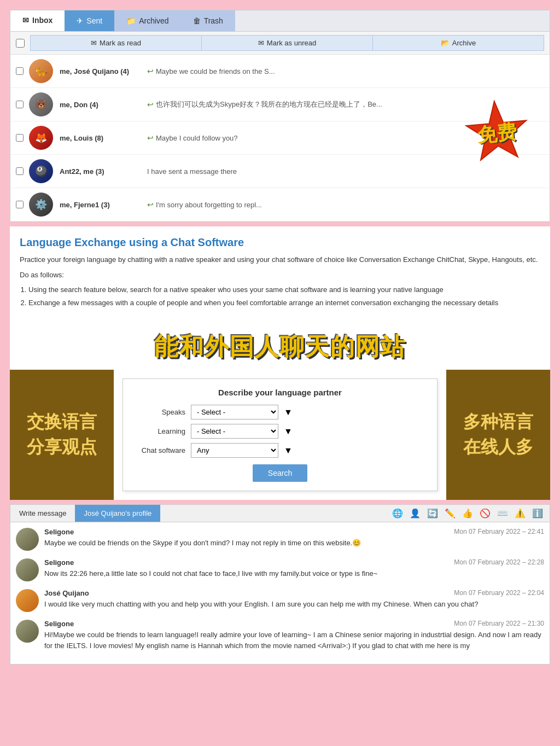 The image size is (560, 746). Describe the element at coordinates (499, 562) in the screenshot. I see `chat-timestamp: Mon 07 February 2022 – 22:28` at that location.